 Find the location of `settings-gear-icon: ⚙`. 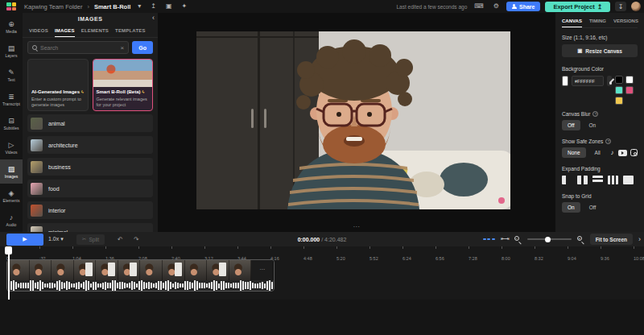

settings-gear-icon: ⚙ is located at coordinates (496, 6).